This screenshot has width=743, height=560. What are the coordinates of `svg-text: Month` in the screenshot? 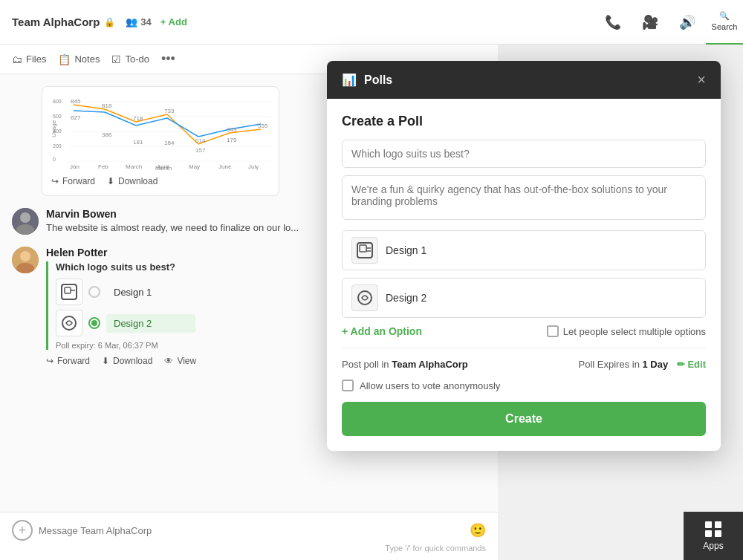 It's located at (163, 168).